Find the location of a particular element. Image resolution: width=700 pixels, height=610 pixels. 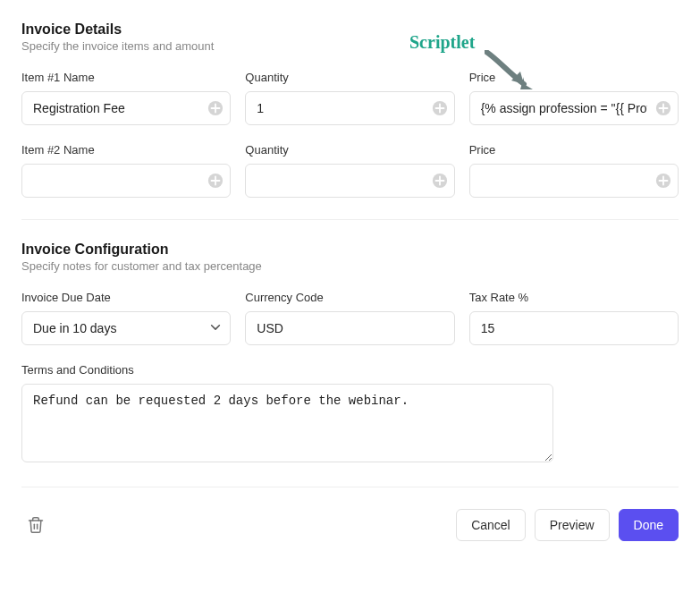

done-button: Done is located at coordinates (649, 525).